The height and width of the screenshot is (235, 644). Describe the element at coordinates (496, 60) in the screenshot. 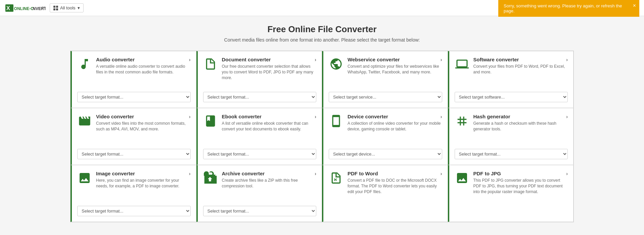

I see `card-title-text-software: Software converter` at that location.